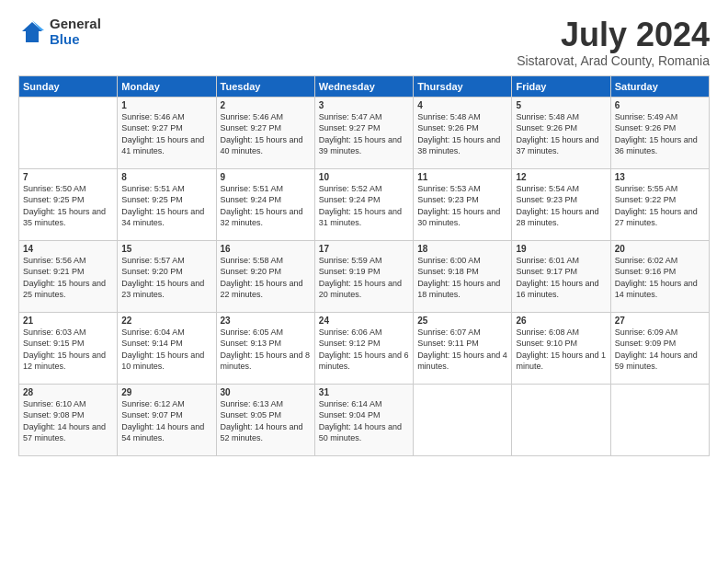 The image size is (728, 563). Describe the element at coordinates (68, 86) in the screenshot. I see `th-sunday: Sunday` at that location.